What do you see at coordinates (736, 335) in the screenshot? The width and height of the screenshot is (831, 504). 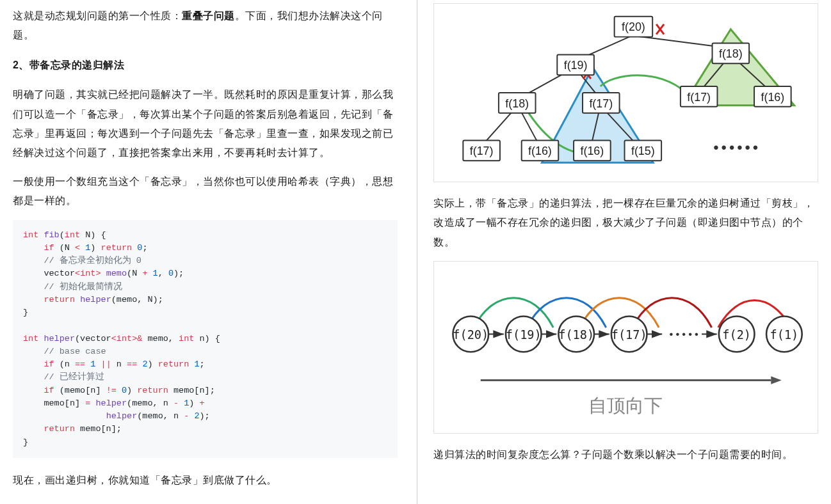 I see `svg-text: f(2)` at bounding box center [736, 335].